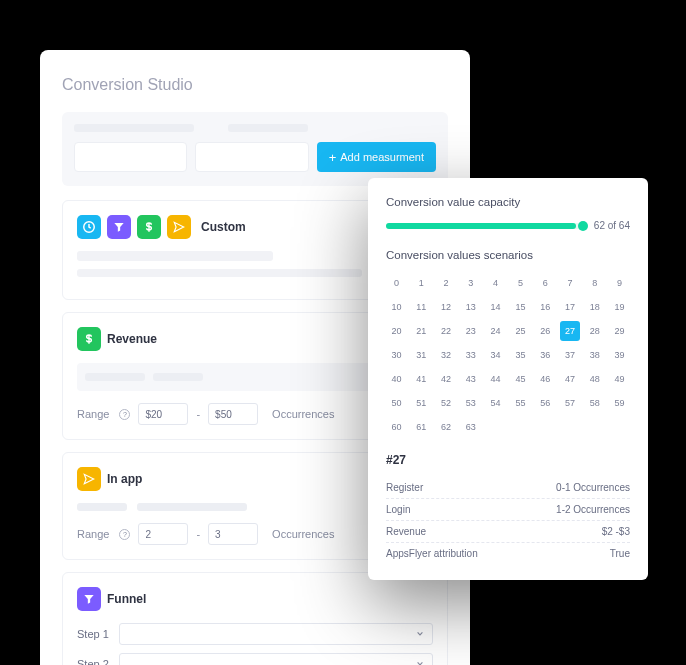 This screenshot has width=686, height=665. What do you see at coordinates (620, 379) in the screenshot?
I see `scenario-cell: 49` at bounding box center [620, 379].